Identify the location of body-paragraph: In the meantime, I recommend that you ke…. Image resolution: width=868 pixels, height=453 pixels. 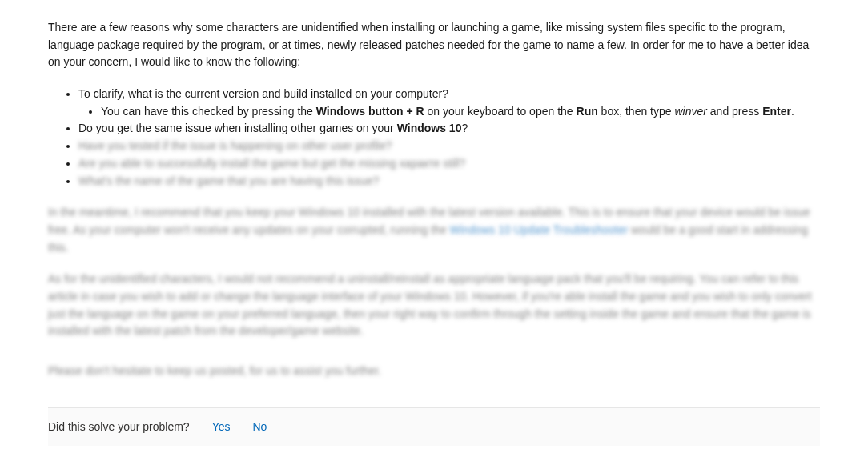
(434, 231).